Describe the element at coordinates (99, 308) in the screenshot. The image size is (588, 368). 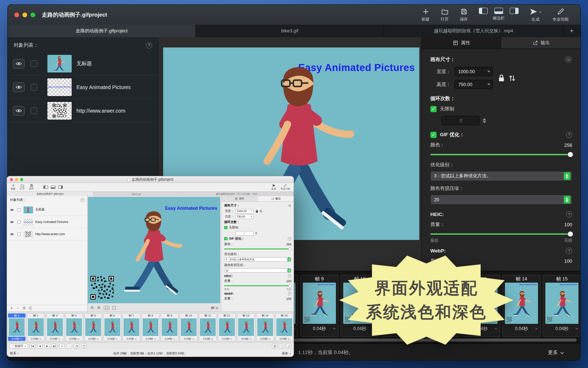
I see `zoom-in-icon` at that location.